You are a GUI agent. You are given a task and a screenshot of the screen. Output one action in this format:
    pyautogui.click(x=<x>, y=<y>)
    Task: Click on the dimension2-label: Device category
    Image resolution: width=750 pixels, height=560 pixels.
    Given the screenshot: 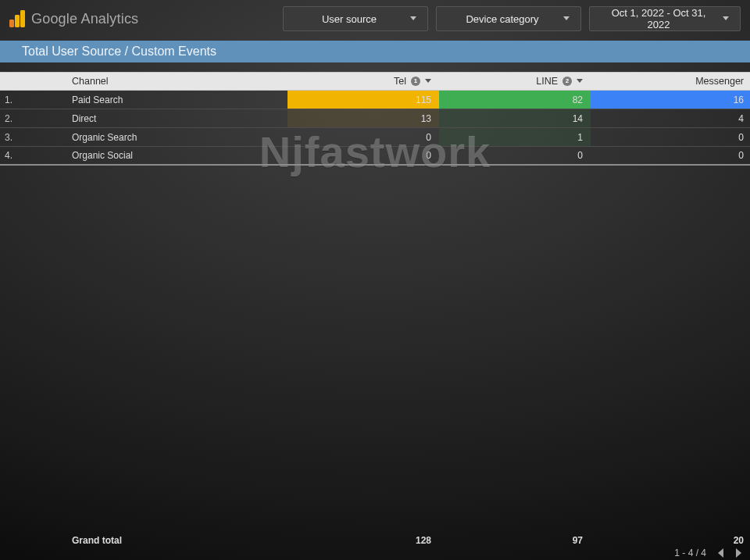 What is the action you would take?
    pyautogui.click(x=502, y=19)
    